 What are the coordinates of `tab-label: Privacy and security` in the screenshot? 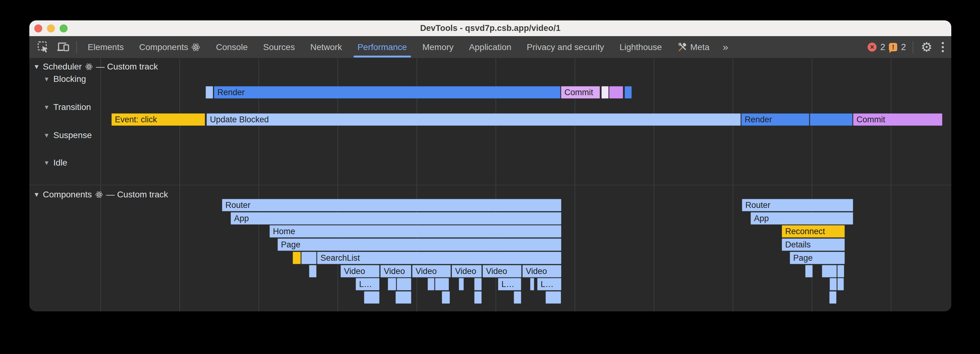 It's located at (565, 47).